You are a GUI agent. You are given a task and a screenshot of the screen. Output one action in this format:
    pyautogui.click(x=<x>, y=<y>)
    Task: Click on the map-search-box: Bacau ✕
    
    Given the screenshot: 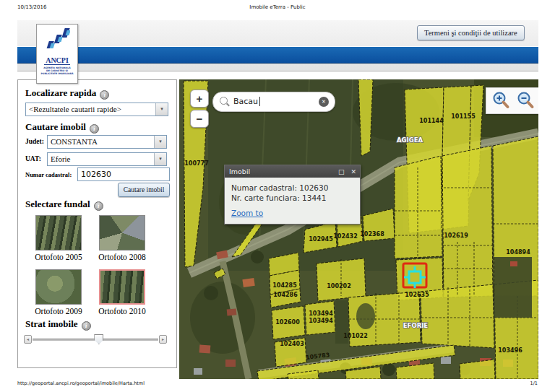 What is the action you would take?
    pyautogui.click(x=274, y=102)
    